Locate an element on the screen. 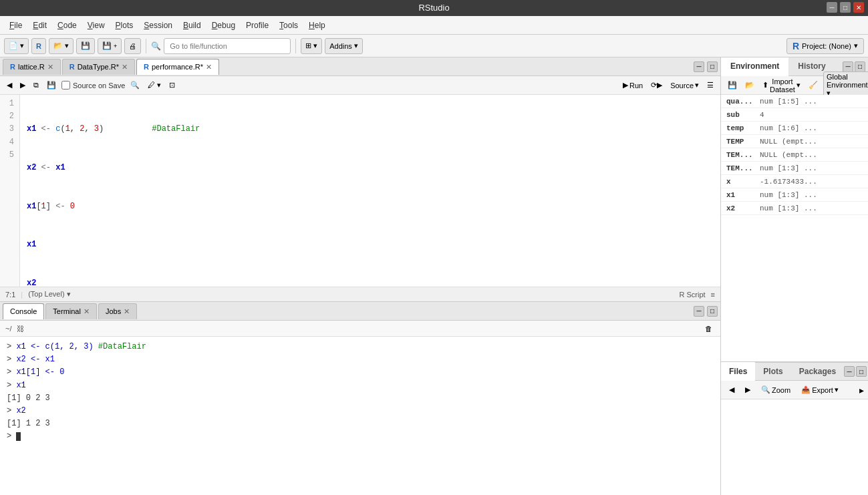 This screenshot has height=495, width=868. tab-terminal: Terminal ✕ is located at coordinates (71, 311).